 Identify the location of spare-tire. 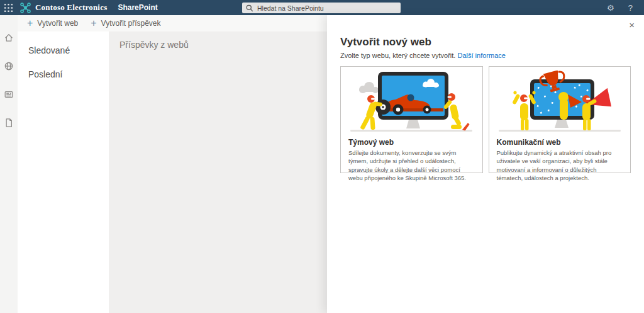
(383, 107).